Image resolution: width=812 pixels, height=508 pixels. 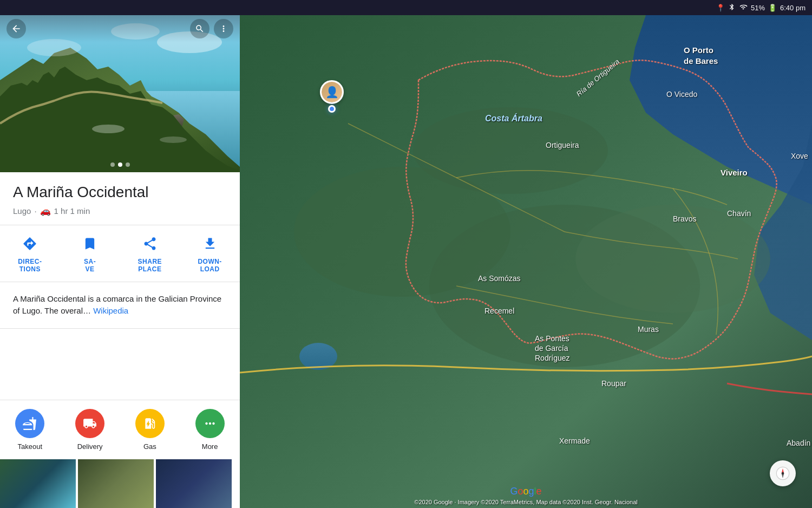 What do you see at coordinates (120, 253) in the screenshot?
I see `action-buttons: DIREC-TIONS SA-VE SHAREPLACE DOWN-LOAD` at bounding box center [120, 253].